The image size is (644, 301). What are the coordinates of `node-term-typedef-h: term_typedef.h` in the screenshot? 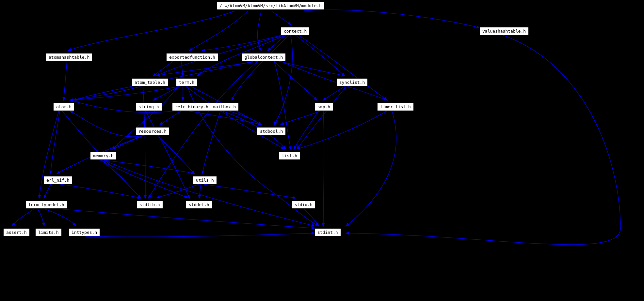 It's located at (46, 205).